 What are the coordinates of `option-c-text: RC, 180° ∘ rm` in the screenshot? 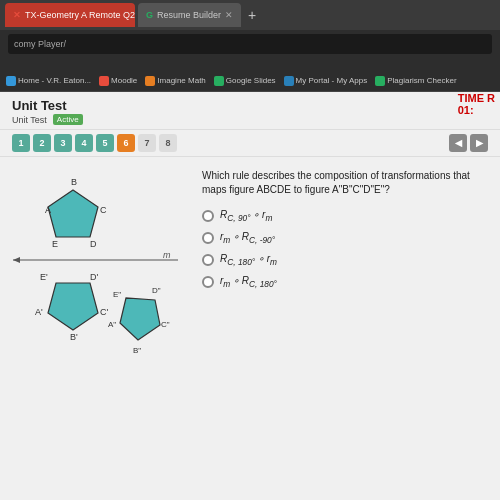 It's located at (248, 260).